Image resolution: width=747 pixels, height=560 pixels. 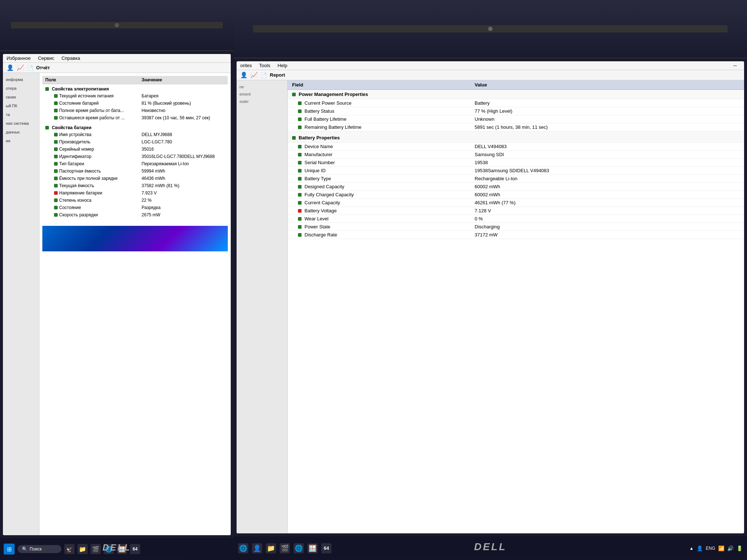 What do you see at coordinates (21, 88) in the screenshot?
I see `sidebar-item-otera: отера` at bounding box center [21, 88].